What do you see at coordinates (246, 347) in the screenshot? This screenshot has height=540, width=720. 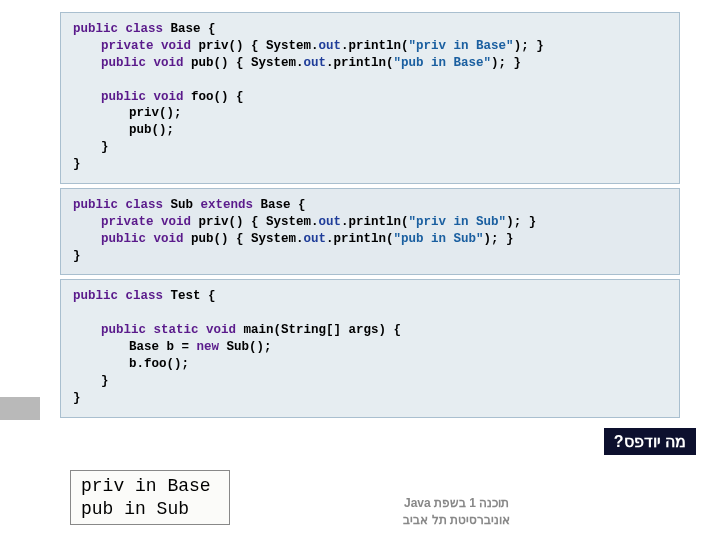 I see `text: Sub();` at bounding box center [246, 347].